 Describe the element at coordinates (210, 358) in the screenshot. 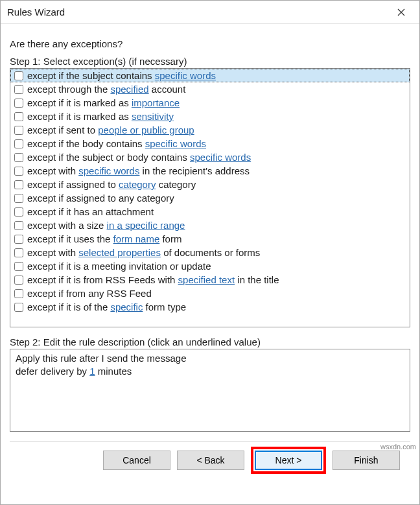

I see `description-line: Apply this rule after I send the message` at that location.